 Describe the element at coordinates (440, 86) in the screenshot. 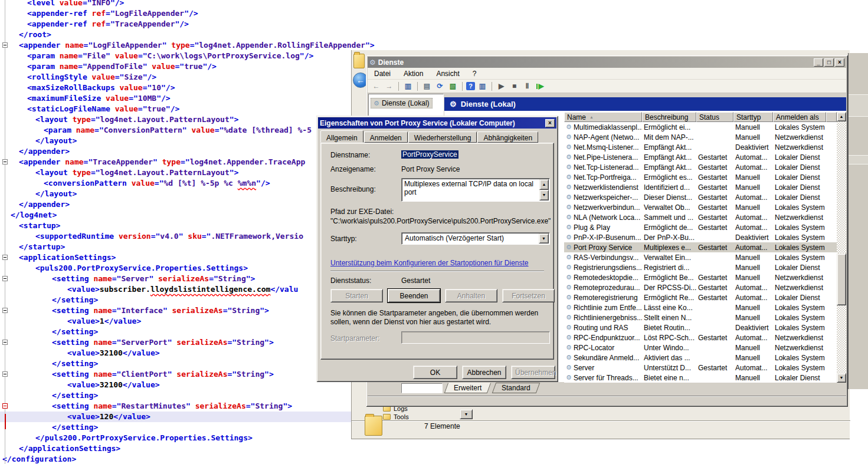

I see `refresh-icon: ⟳` at that location.